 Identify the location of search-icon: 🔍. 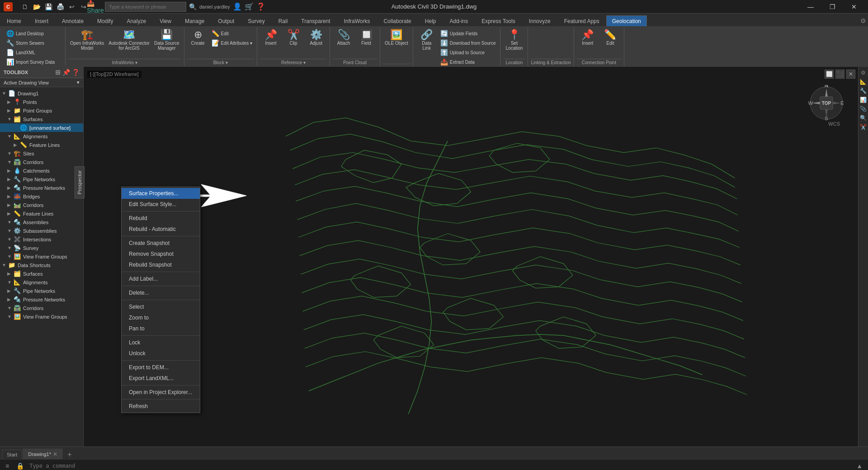
(193, 7).